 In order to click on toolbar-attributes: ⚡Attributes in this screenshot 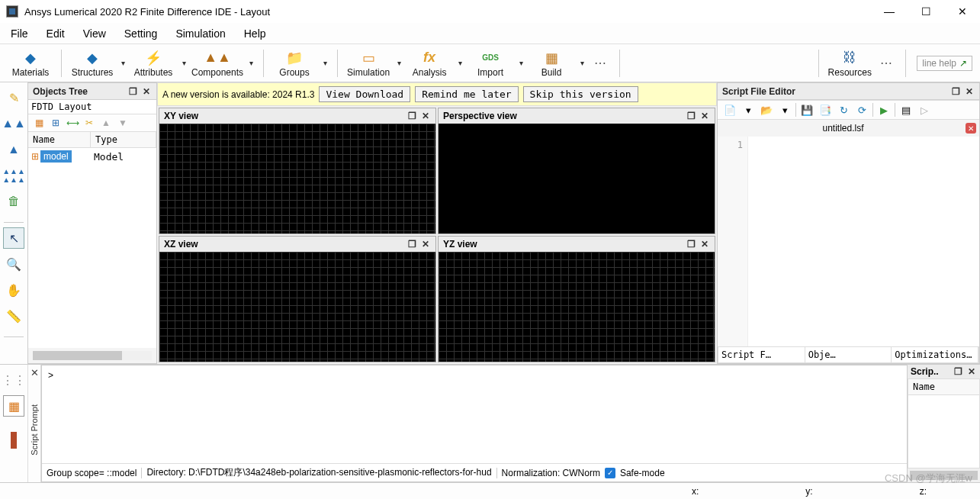, I will do `click(153, 63)`.